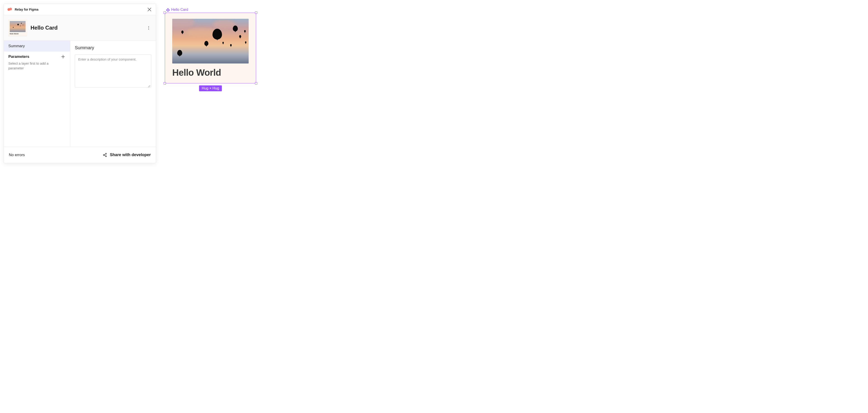  What do you see at coordinates (37, 46) in the screenshot?
I see `nav-item-summary: Summary` at bounding box center [37, 46].